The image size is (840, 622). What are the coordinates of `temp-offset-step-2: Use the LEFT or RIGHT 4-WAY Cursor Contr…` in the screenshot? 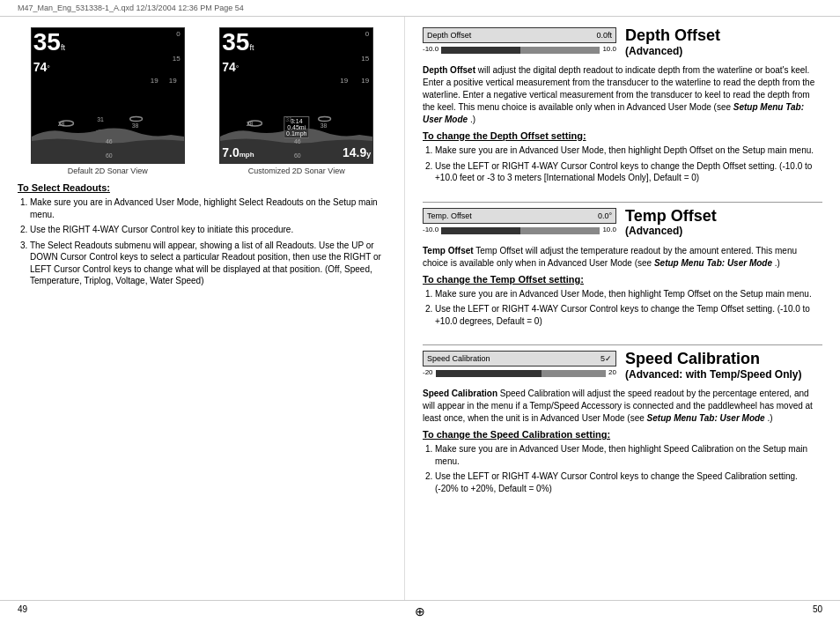 It's located at (629, 315).